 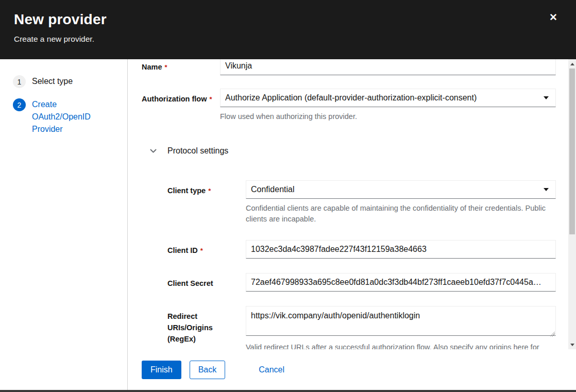 What do you see at coordinates (207, 326) in the screenshot?
I see `redirect-uris-label: Redirect URIs/Origins (RegEx)` at bounding box center [207, 326].